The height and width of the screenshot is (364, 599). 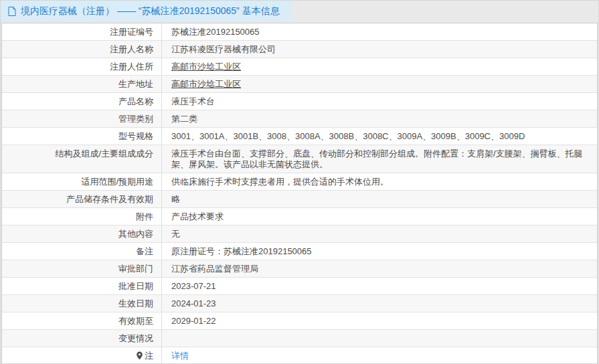 What do you see at coordinates (379, 182) in the screenshot?
I see `row-value: 供临床施行手术时支撑患者用，提供合适的手术体位用。` at bounding box center [379, 182].